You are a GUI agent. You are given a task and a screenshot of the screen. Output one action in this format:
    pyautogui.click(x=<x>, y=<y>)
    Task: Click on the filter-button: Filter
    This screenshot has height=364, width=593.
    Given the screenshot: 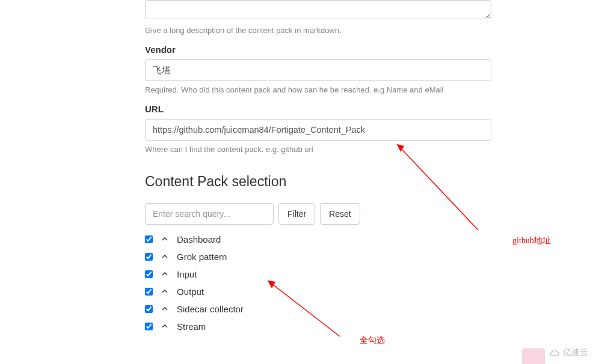 What is the action you would take?
    pyautogui.click(x=297, y=214)
    